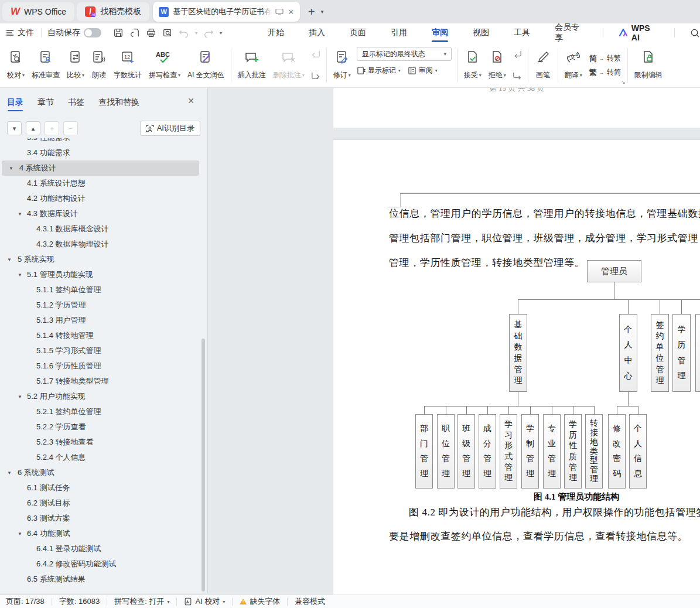  What do you see at coordinates (104, 412) in the screenshot?
I see `toc-item: 5.2.1 签约单位管理` at bounding box center [104, 412].